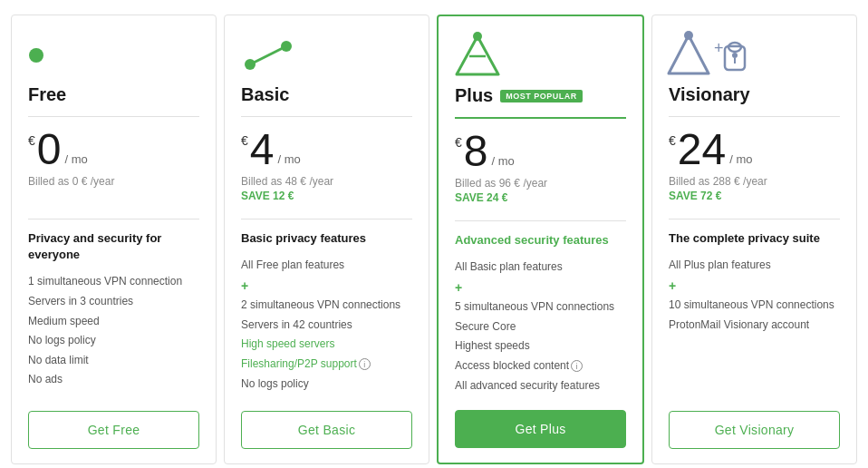 Image resolution: width=868 pixels, height=468 pixels. Describe the element at coordinates (458, 142) in the screenshot. I see `plus-currency: €` at that location.